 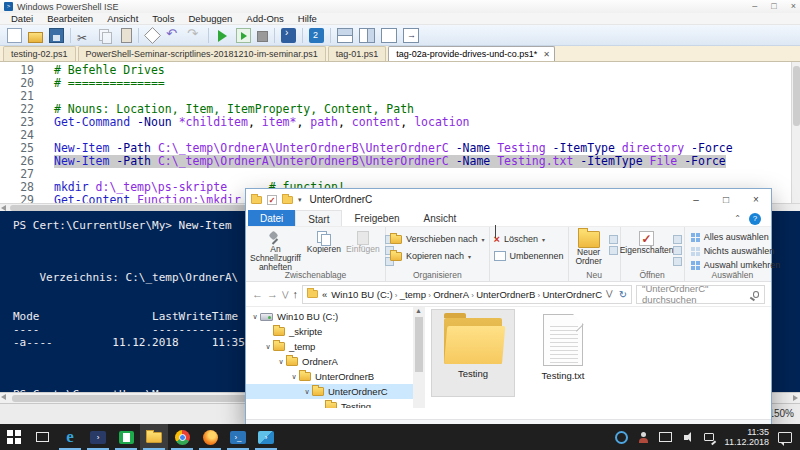 I want to click on script-tab: tag-01.ps1, so click(x=358, y=54).